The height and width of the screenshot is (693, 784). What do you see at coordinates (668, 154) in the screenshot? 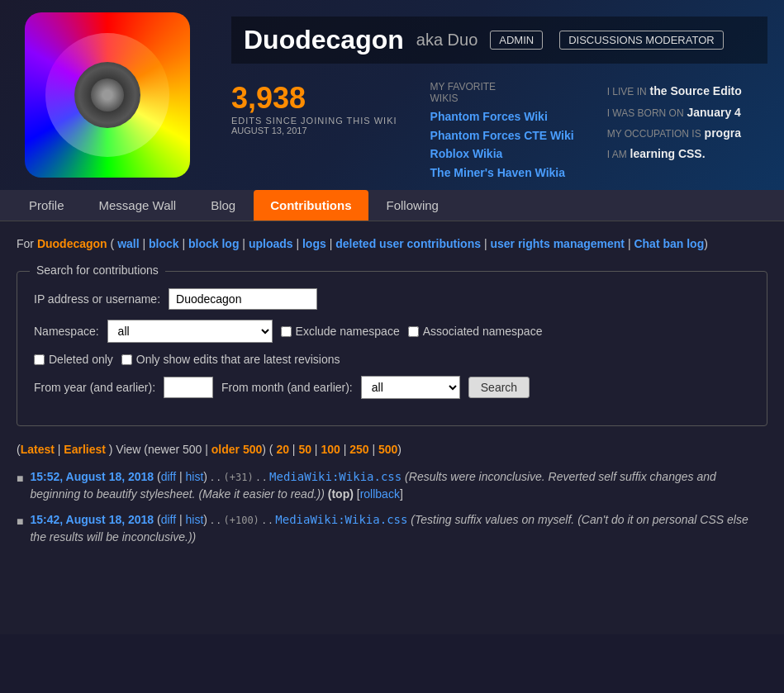
I see `bio-iam-value: learning CSS.` at bounding box center [668, 154].